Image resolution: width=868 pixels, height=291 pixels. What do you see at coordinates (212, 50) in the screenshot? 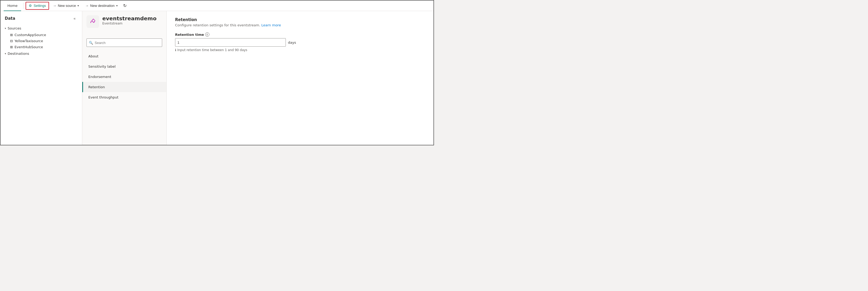
I see `hint-message: Input retention time between 1 and 90 da…` at bounding box center [212, 50].